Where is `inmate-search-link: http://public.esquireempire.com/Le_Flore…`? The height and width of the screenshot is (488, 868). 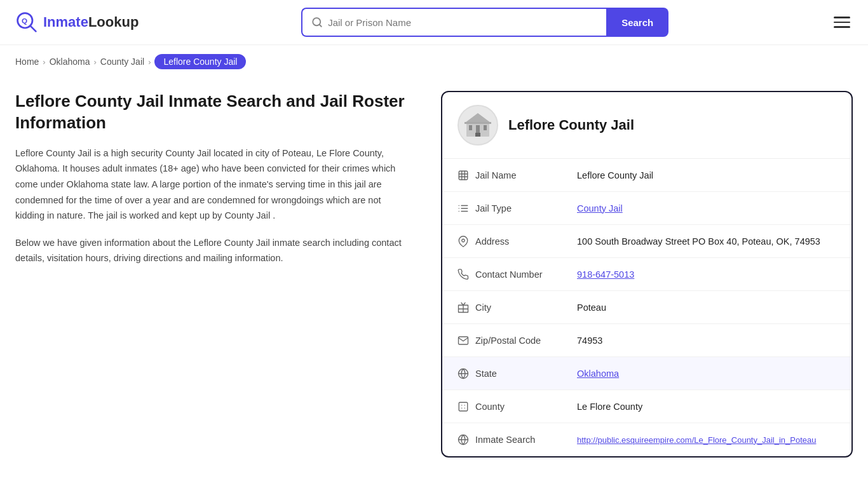 inmate-search-link: http://public.esquireempire.com/Le_Flore… is located at coordinates (696, 440).